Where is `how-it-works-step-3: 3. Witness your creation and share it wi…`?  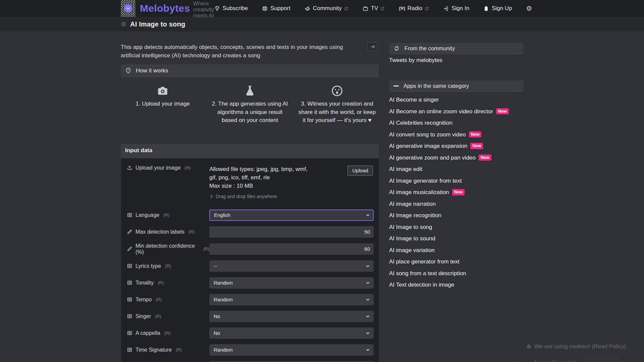
how-it-works-step-3: 3. Witness your creation and share it wi… is located at coordinates (337, 105).